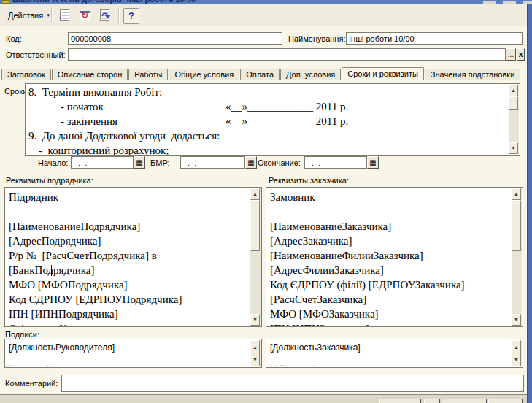  What do you see at coordinates (129, 301) in the screenshot?
I see `text-line: Код ЄДРПОУ [ЕДРПОУПодрядчика]` at bounding box center [129, 301].